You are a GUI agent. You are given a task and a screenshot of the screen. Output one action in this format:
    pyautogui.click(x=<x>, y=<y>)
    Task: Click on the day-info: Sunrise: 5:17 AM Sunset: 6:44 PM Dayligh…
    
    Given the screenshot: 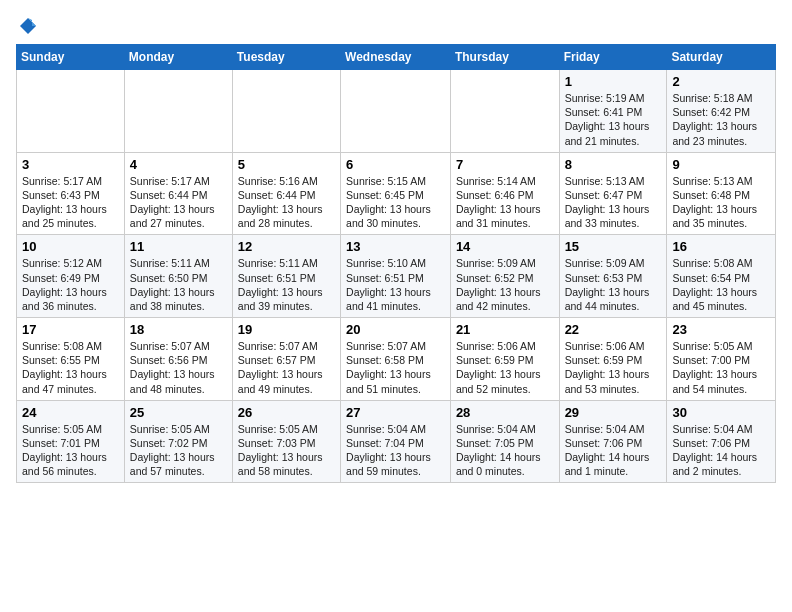 What is the action you would take?
    pyautogui.click(x=178, y=202)
    